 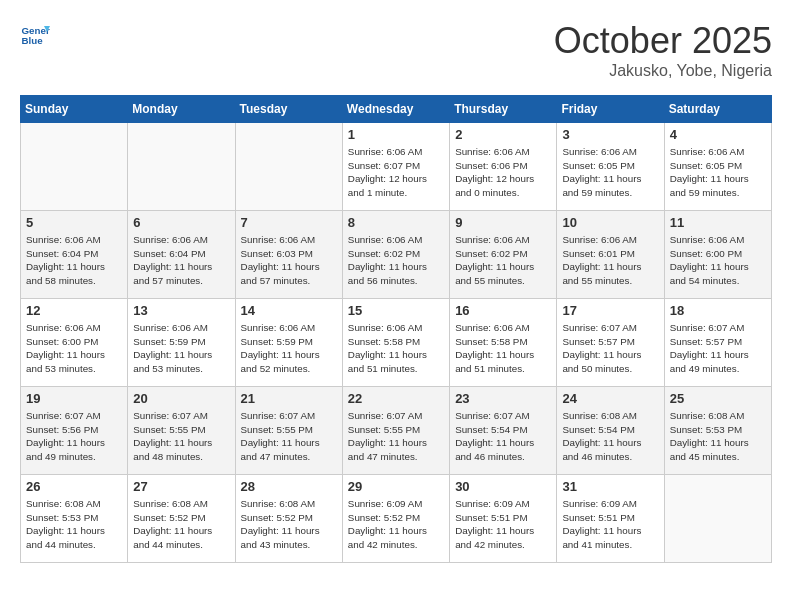 I want to click on cell-date-number: 2, so click(x=503, y=134).